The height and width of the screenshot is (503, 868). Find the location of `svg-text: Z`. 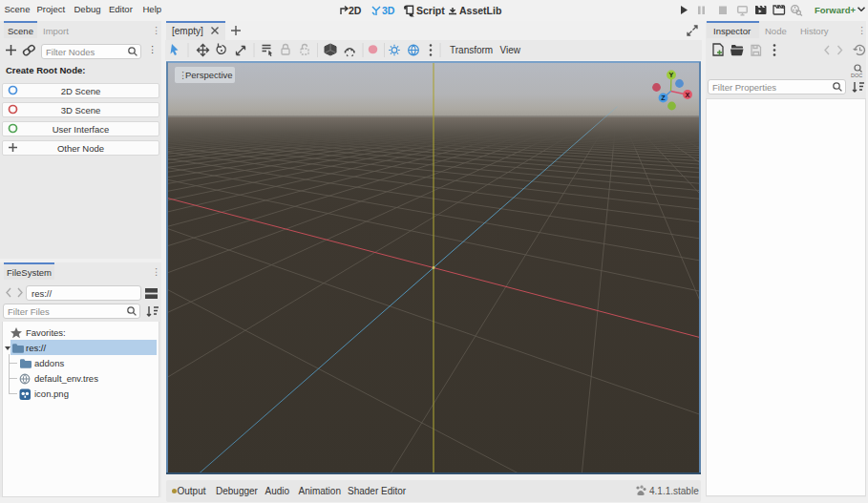

svg-text: Z is located at coordinates (663, 97).